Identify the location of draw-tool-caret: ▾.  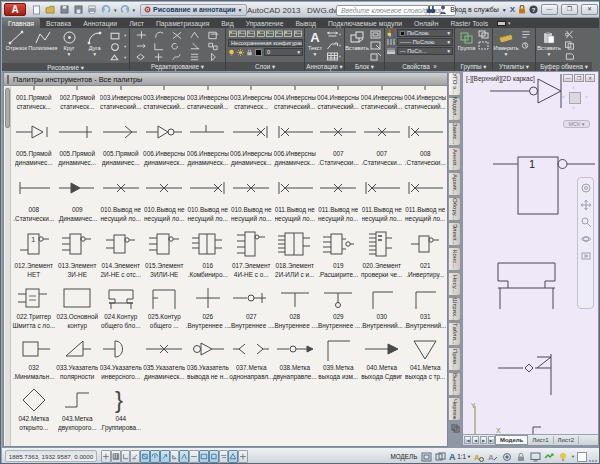
(125, 46).